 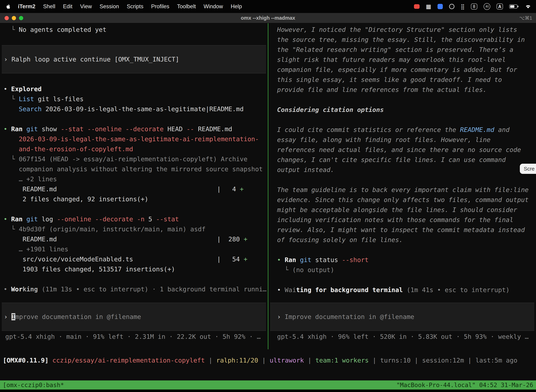 I want to click on input-source-icon: A, so click(x=500, y=7).